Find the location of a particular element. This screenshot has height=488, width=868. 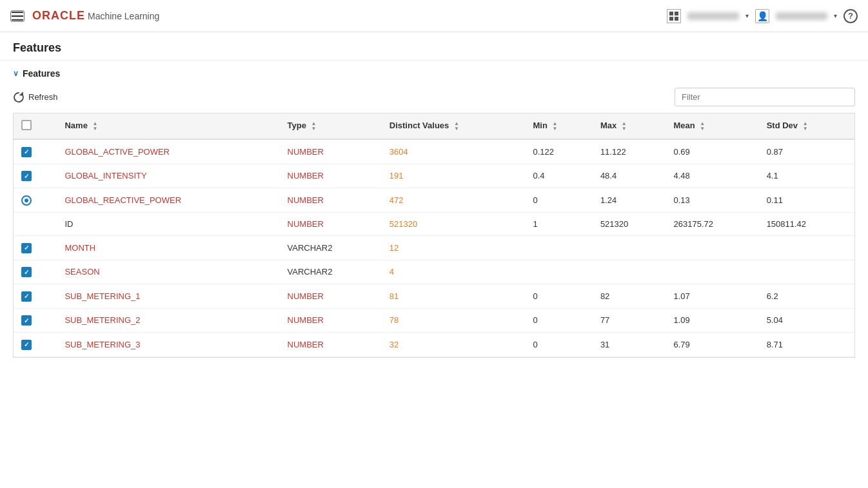

row-stddev: 5.04 is located at coordinates (807, 320).